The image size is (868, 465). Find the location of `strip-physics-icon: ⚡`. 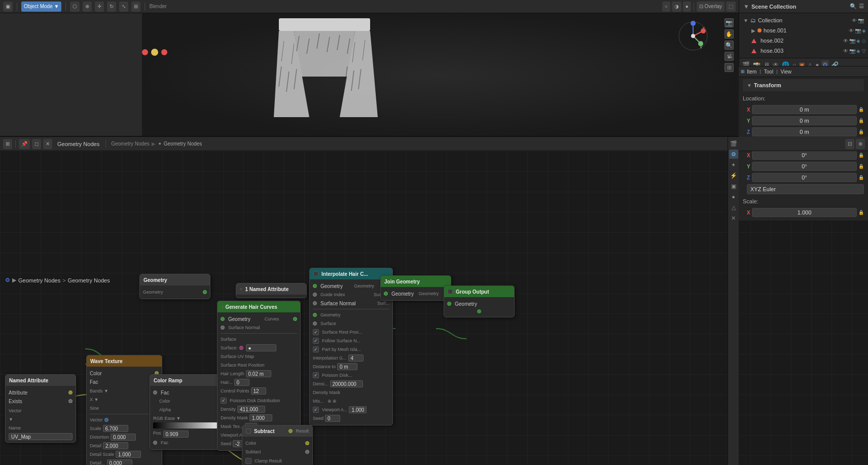

strip-physics-icon: ⚡ is located at coordinates (734, 175).